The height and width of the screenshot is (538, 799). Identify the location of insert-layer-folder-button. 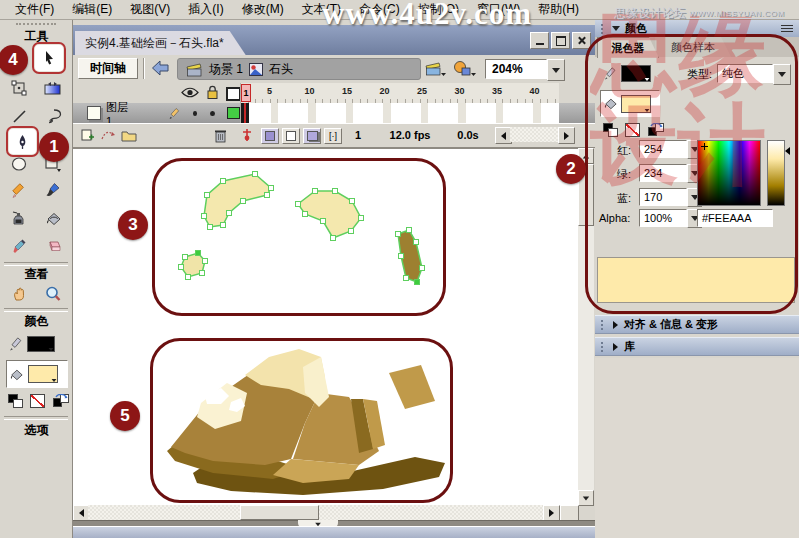
(129, 135).